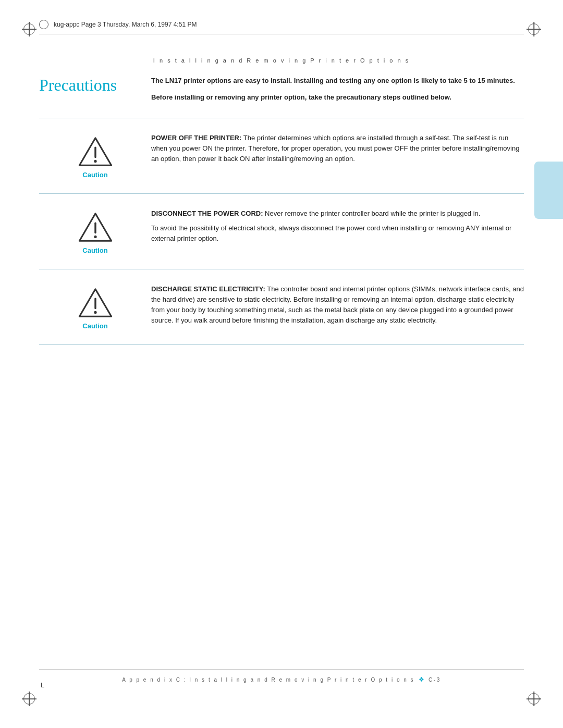 Image resolution: width=563 pixels, height=728 pixels. What do you see at coordinates (282, 680) in the screenshot?
I see `footer: A p p e n d i x C : I n s t a l l i n g …` at bounding box center [282, 680].